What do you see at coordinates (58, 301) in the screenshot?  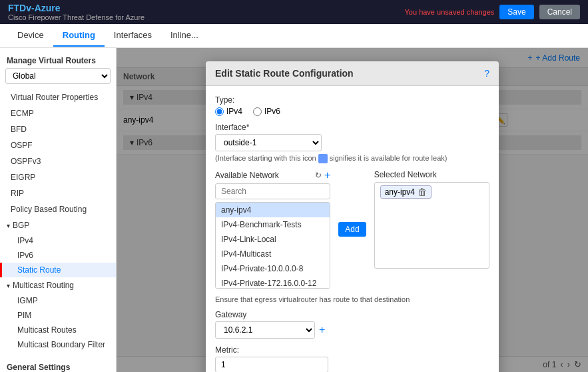 I see `sidebar-child-igmp: IGMP` at bounding box center [58, 301].